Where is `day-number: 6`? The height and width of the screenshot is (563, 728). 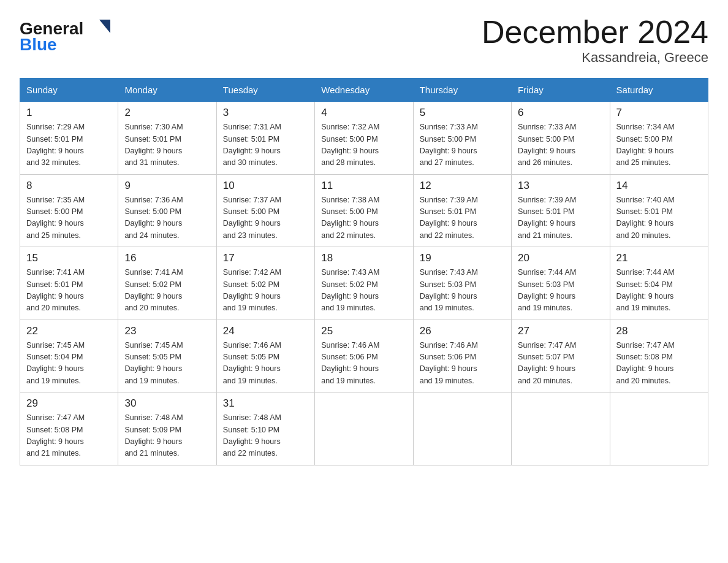 day-number: 6 is located at coordinates (560, 113).